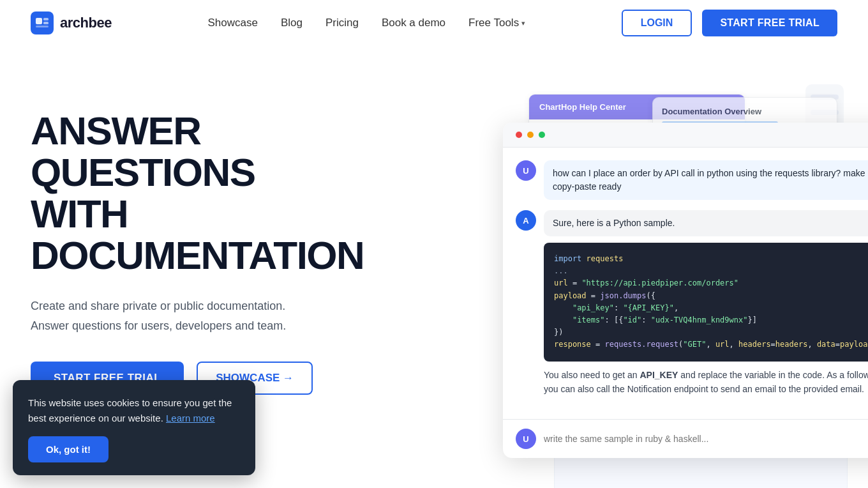  Describe the element at coordinates (685, 135) in the screenshot. I see `chat-window-header` at that location.